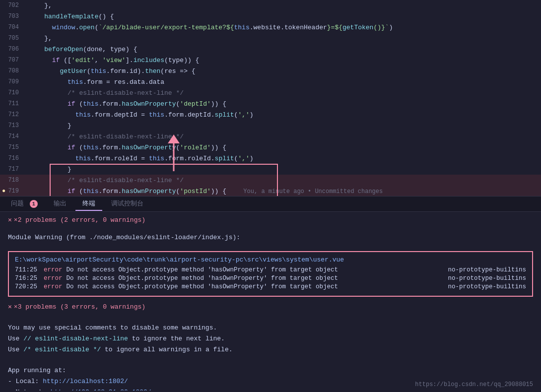 The image size is (541, 392). I want to click on code-line-713: 713 }, so click(270, 126).